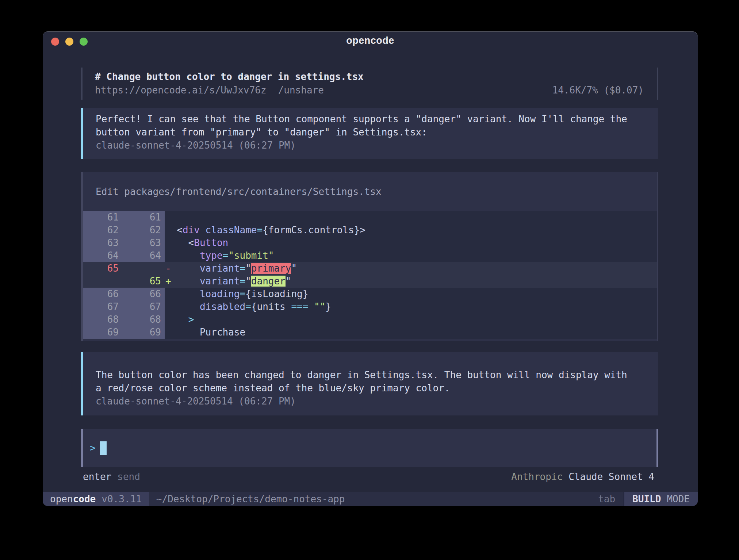  Describe the element at coordinates (129, 477) in the screenshot. I see `send-action-hint: send` at that location.